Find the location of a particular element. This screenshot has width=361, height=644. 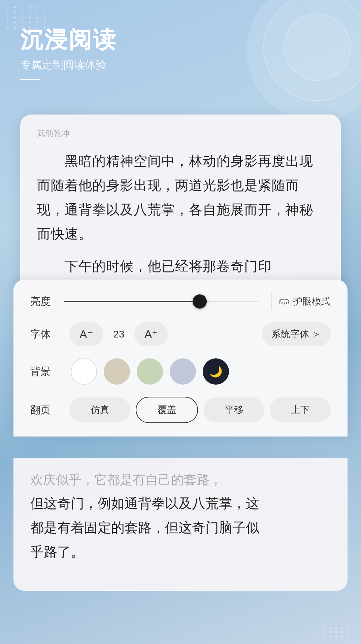

bottom-text-line2: 都是有着固定的套路，但这奇门脑子似 is located at coordinates (180, 527).